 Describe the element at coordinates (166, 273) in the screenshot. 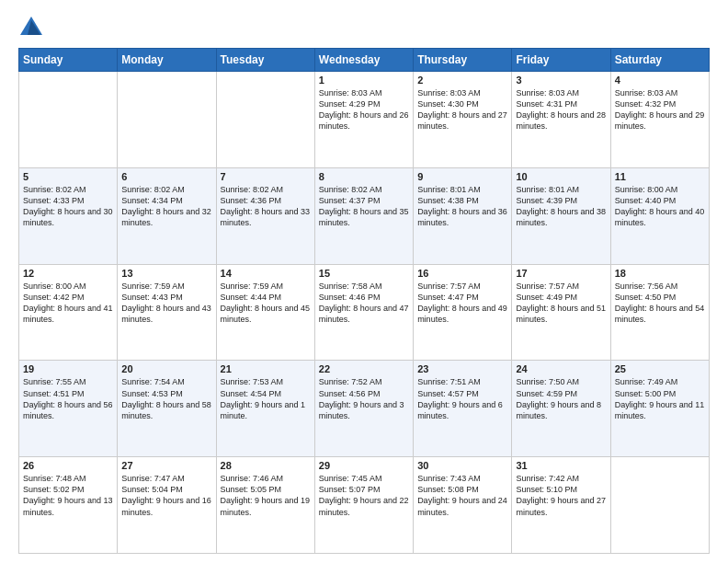

I see `day-number: 13` at that location.